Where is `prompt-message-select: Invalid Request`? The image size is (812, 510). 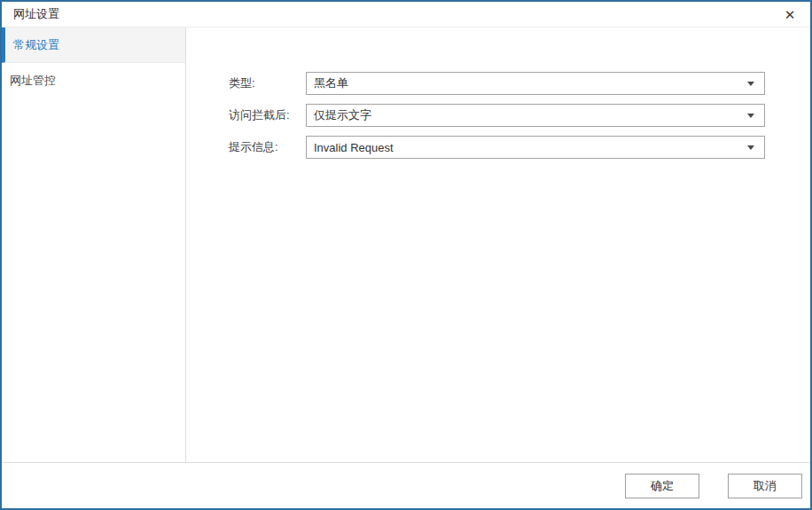
prompt-message-select: Invalid Request is located at coordinates (535, 147).